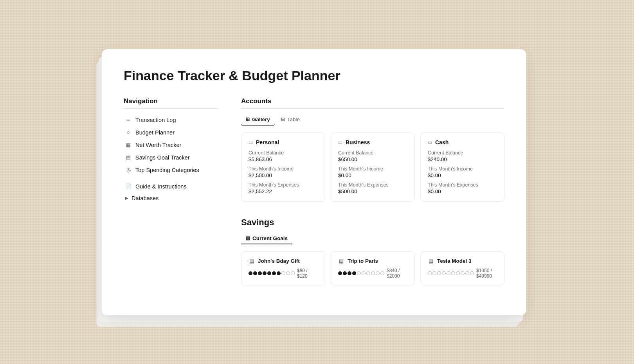 The image size is (634, 364). I want to click on account-card-business: ▭ Business Current Balance $650.00 This …, so click(373, 167).